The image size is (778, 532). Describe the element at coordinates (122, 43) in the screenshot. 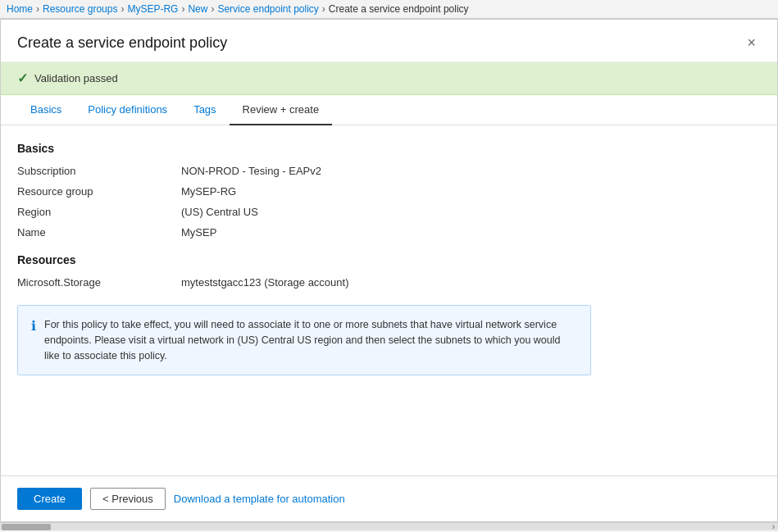

I see `dialog-title: Create a service endpoint policy` at that location.